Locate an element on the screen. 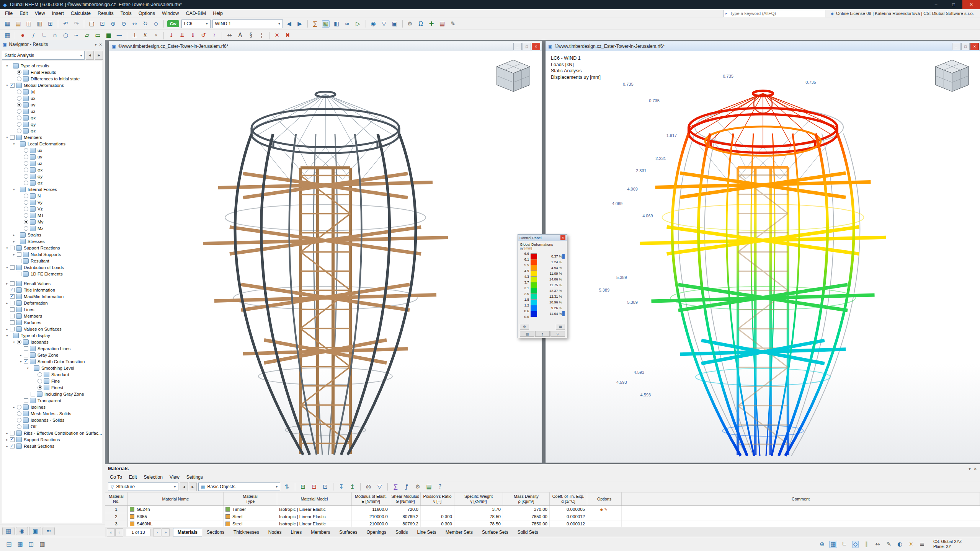 The width and height of the screenshot is (980, 551). object-category-select: ▦ Basic Objects ▾ is located at coordinates (239, 487).